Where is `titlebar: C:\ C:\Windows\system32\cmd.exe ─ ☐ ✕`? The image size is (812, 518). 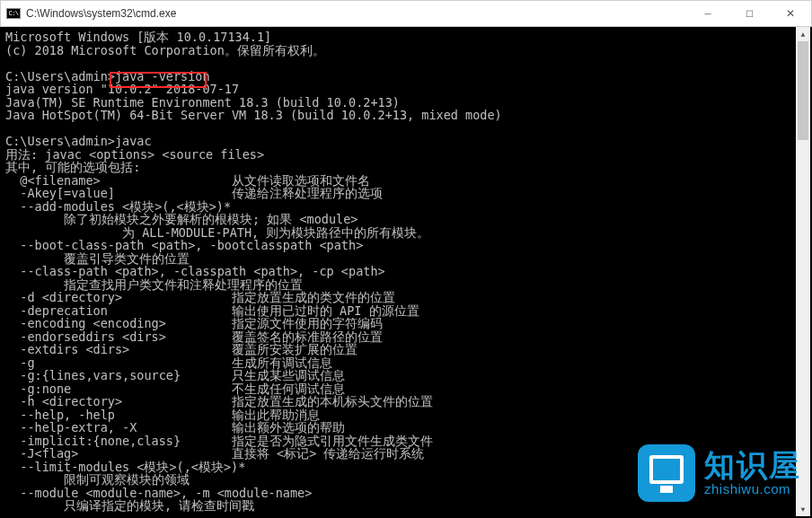
titlebar: C:\ C:\Windows\system32\cmd.exe ─ ☐ ✕ is located at coordinates (406, 13).